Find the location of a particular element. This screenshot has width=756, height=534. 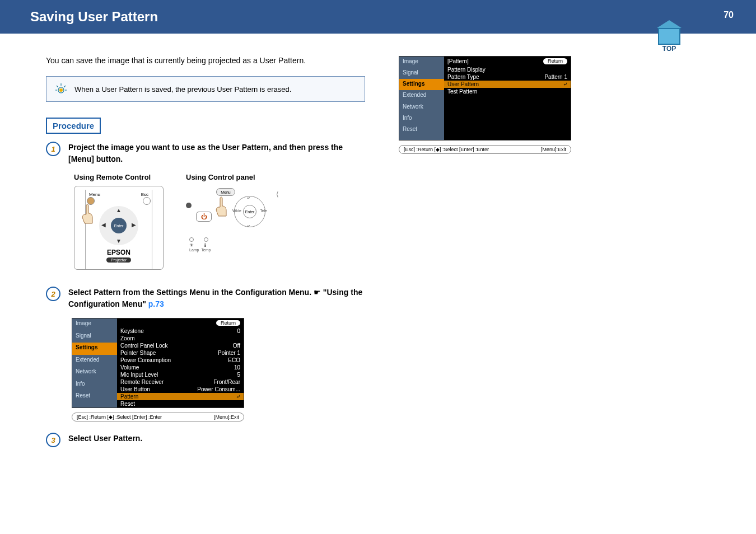

panel-indicator is located at coordinates (189, 205).